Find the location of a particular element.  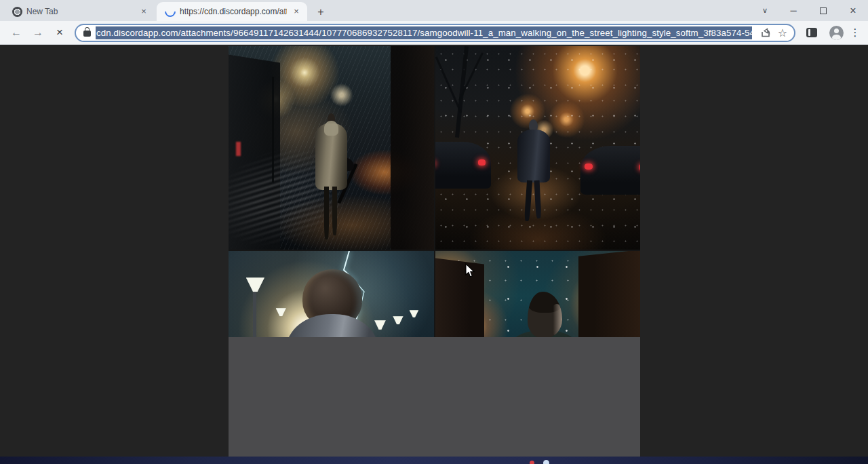

close-window-button: × is located at coordinates (853, 11).